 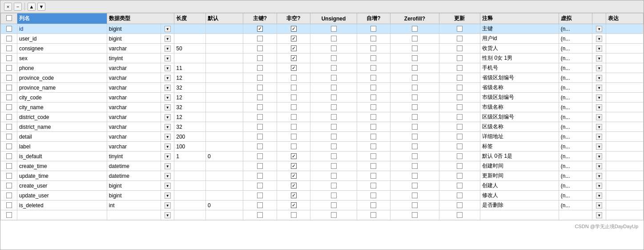 What do you see at coordinates (41, 7) in the screenshot?
I see `move-down-button: ▼` at bounding box center [41, 7].